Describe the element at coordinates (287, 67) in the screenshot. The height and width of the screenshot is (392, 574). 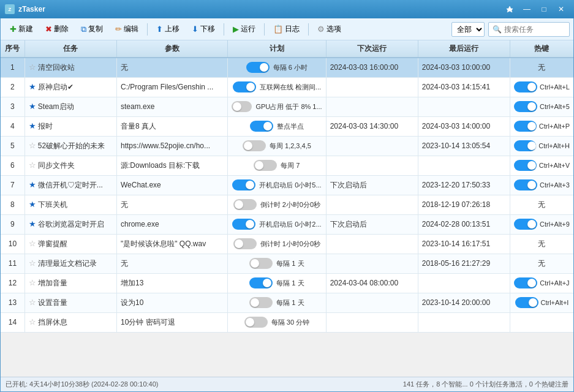
I see `table-row: 1☆清空回收站无每隔 6 小时2024-03-03 16:00:002024-0…` at that location.